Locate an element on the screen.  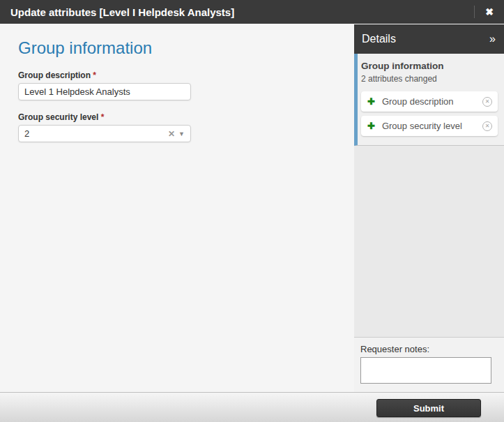
changed-attribute-label: Group security level is located at coordinates (432, 126).